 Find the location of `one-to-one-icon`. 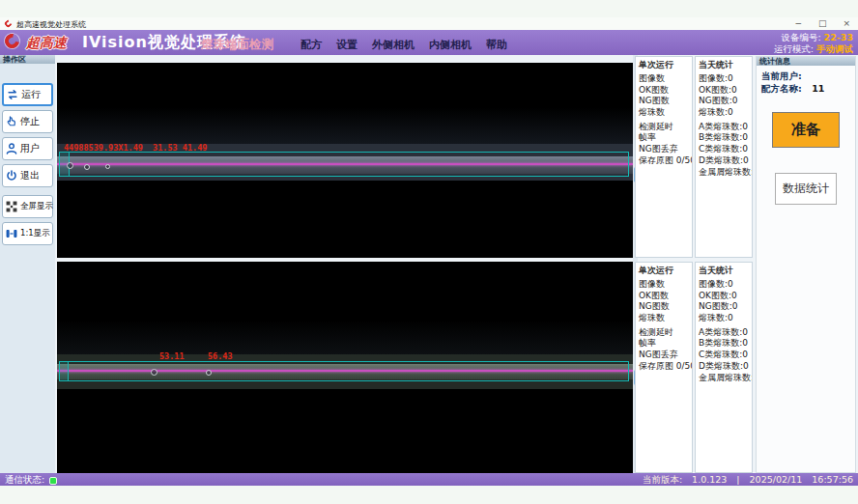

one-to-one-icon is located at coordinates (12, 234).